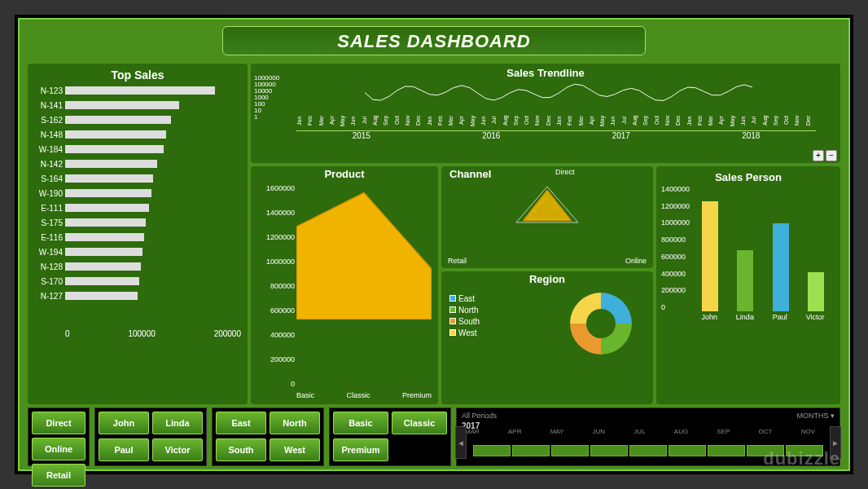 The width and height of the screenshot is (868, 489). I want to click on timeline-all-periods: All Periods, so click(479, 416).